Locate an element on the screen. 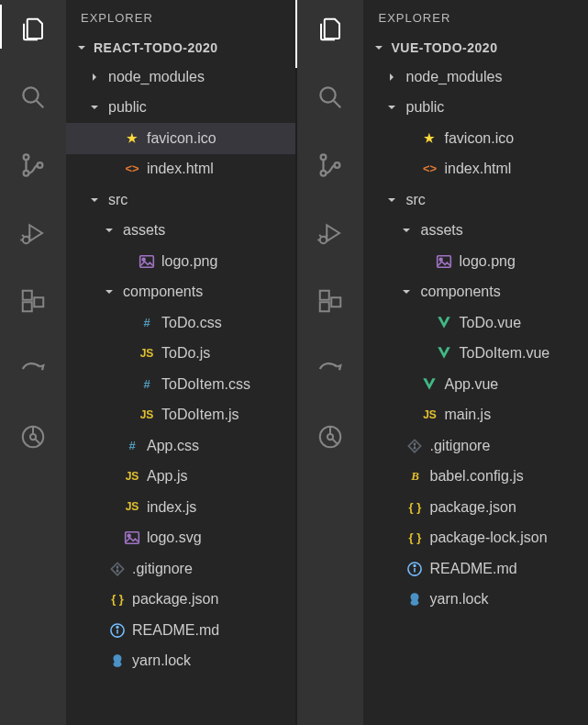  project-header: REACT-TODO-2020 is located at coordinates (181, 48).